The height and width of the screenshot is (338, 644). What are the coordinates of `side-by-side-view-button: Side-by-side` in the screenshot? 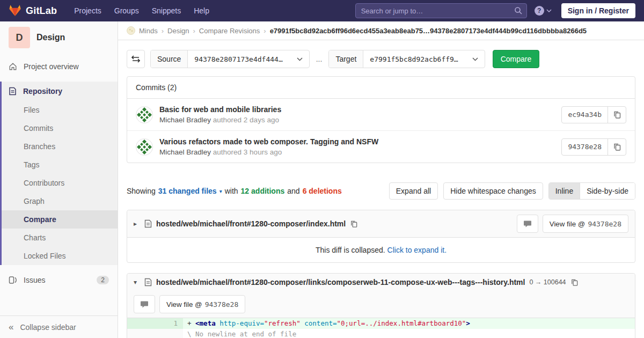 It's located at (608, 191).